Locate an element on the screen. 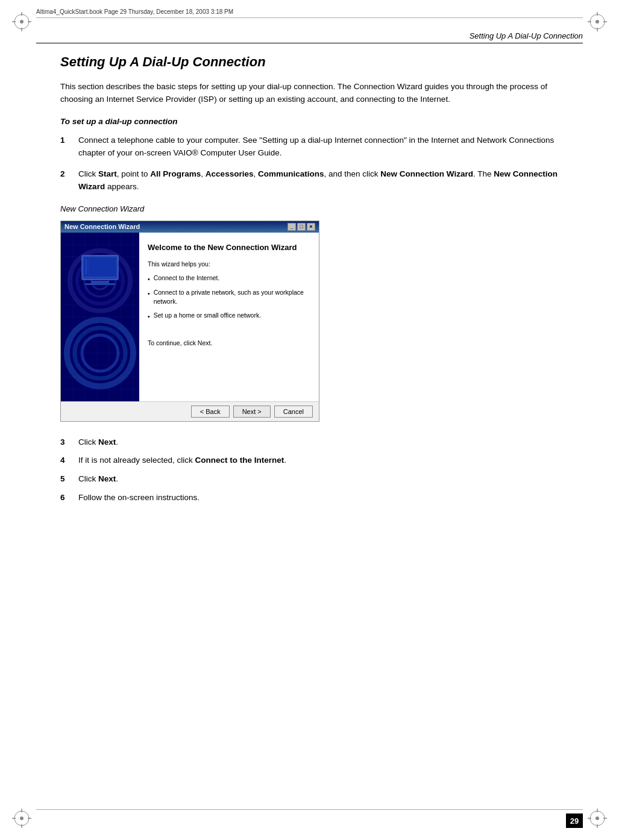  wizard-desc: This wizard helps you: is located at coordinates (229, 264).